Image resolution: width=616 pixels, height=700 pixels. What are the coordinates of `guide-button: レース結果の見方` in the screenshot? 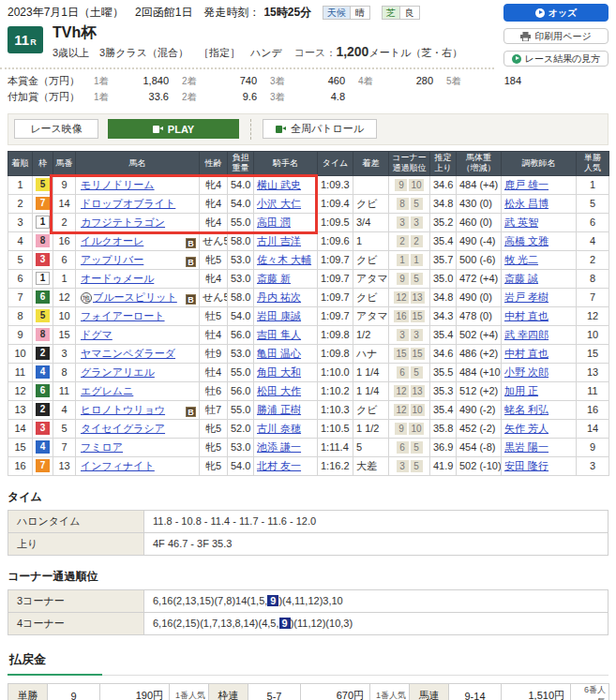 It's located at (556, 58).